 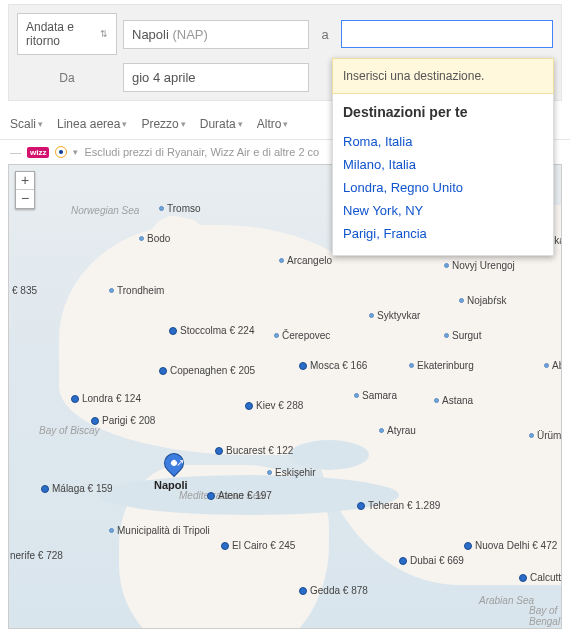 What do you see at coordinates (550, 436) in the screenshot?
I see `city-label: Ürümqi` at bounding box center [550, 436].